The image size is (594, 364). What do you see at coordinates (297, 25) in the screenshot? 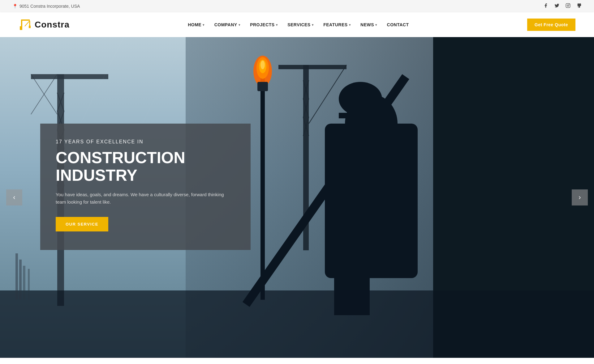
I see `navbar: Constra HOME ▾ COMPANY ▾ PROJECTS ▾ SERV…` at bounding box center [297, 25].